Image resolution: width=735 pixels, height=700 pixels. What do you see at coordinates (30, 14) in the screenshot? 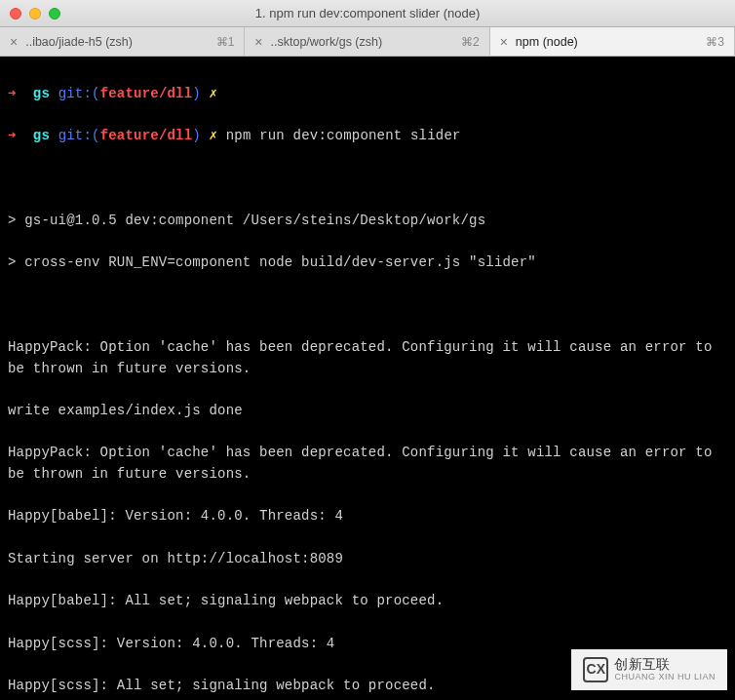
I see `traffic-lights` at bounding box center [30, 14].